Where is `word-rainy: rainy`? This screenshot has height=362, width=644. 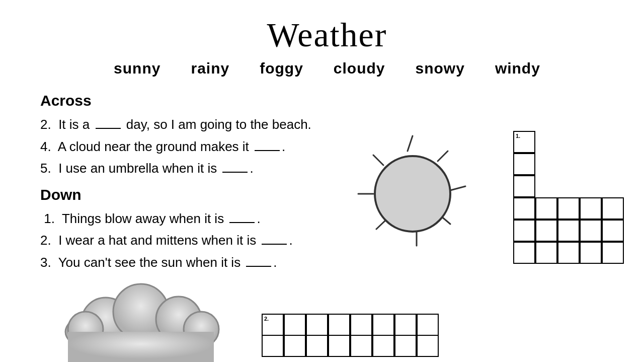 word-rainy: rainy is located at coordinates (210, 68).